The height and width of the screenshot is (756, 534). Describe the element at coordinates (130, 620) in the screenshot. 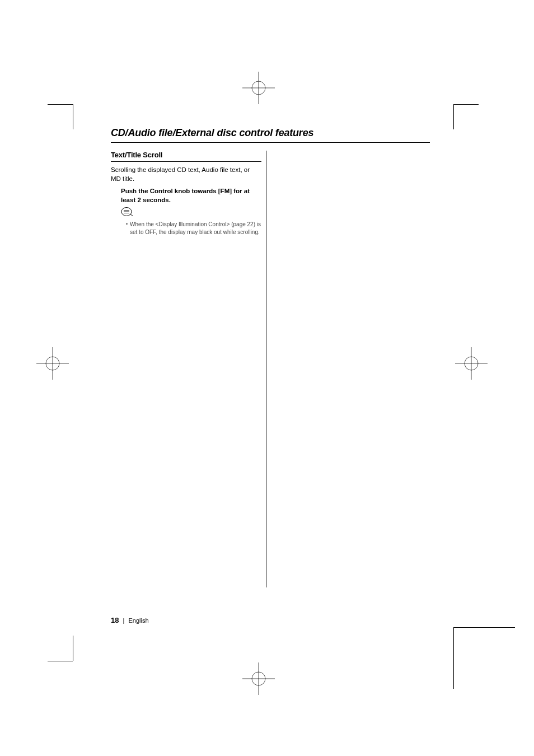

I see `page-footer: 18 | English` at that location.